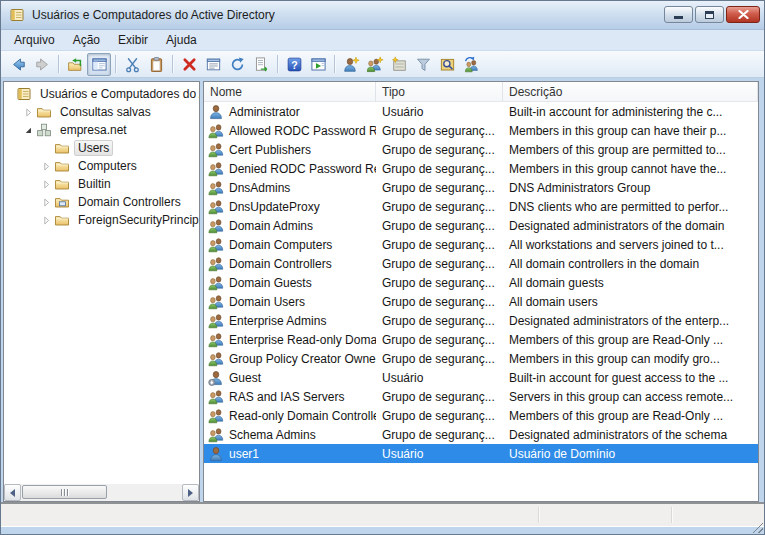  I want to click on folder-icon, so click(62, 184).